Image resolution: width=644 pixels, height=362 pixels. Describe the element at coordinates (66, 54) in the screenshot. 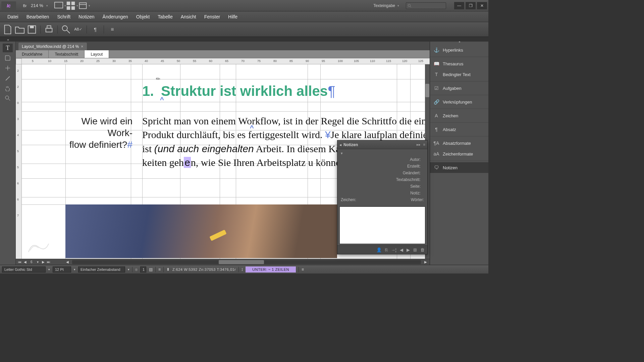

I see `view-tab-textabschnitt: Textabschnitt` at that location.